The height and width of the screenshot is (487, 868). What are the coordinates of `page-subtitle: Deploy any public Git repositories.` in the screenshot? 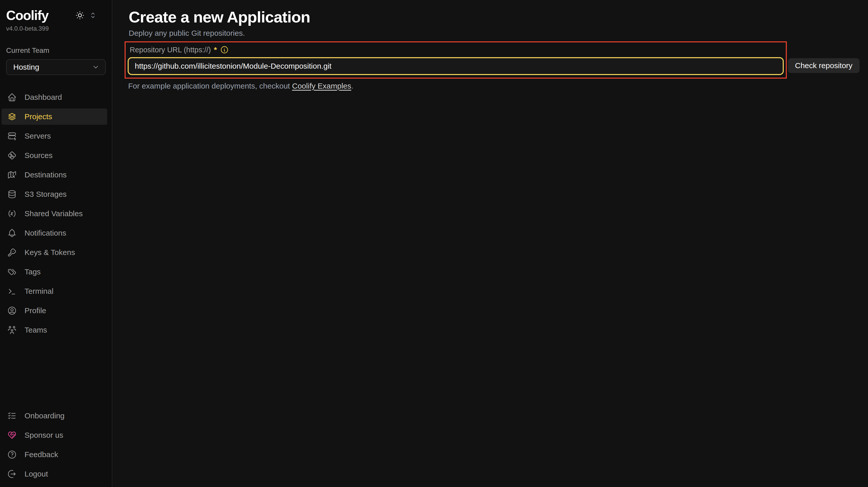 It's located at (498, 33).